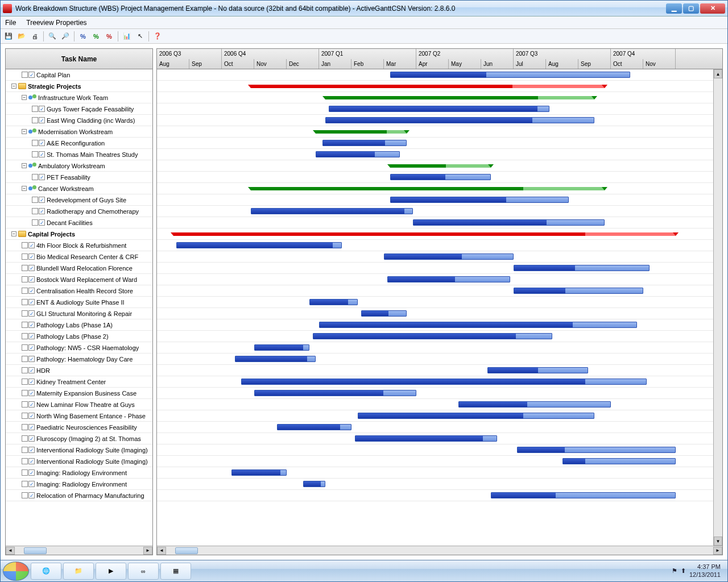 The width and height of the screenshot is (728, 582). Describe the element at coordinates (83, 36) in the screenshot. I see `percent-blue-icon: %` at that location.